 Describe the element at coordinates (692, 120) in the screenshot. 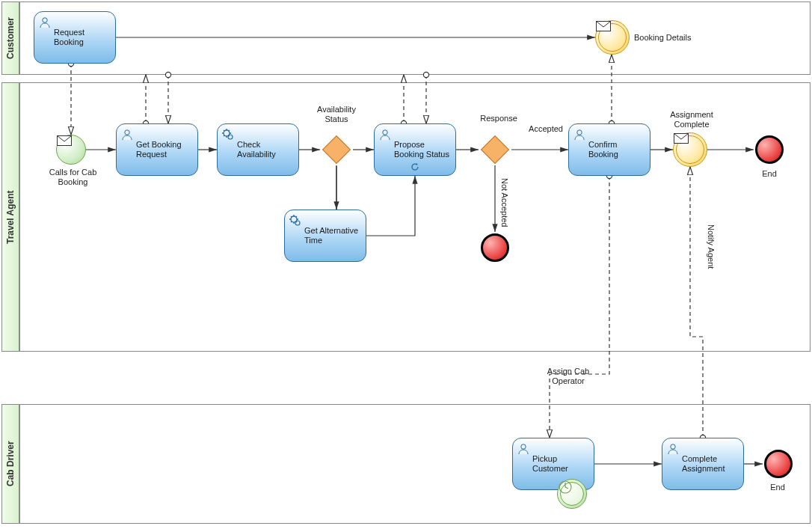

I see `event-label: Assignment Complete` at that location.